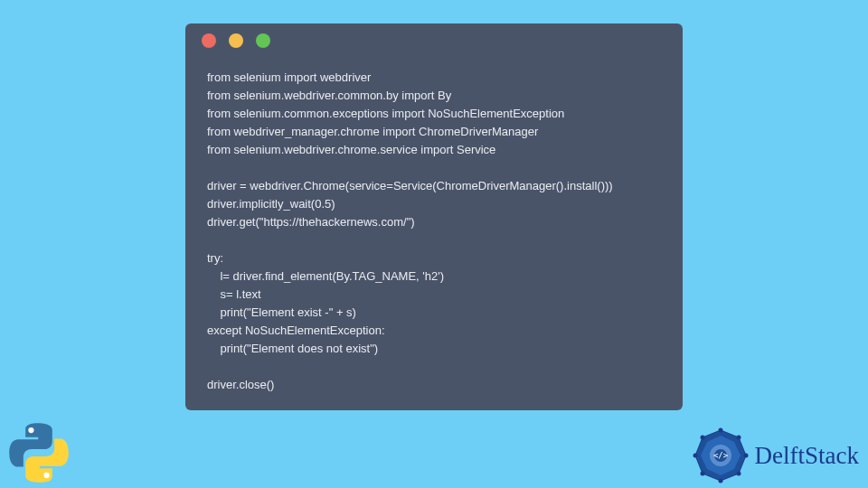 This screenshot has height=488, width=868. Describe the element at coordinates (410, 186) in the screenshot. I see `code-line: driver = webdriver.Chrome(service=Servic…` at that location.